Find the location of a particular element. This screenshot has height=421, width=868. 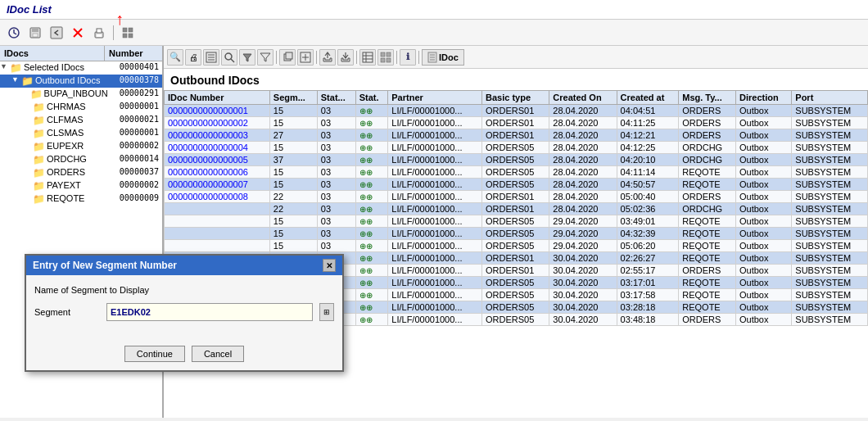

tree-item-orders: 📁 ORDERS 00000037 is located at coordinates (81, 173).